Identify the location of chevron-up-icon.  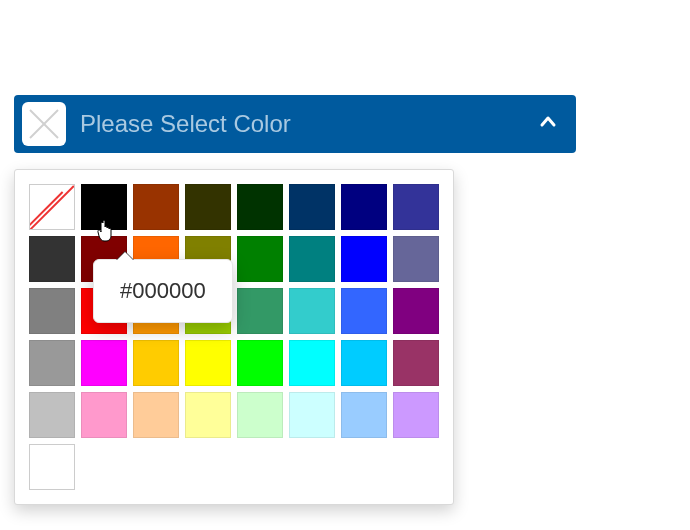
(548, 124).